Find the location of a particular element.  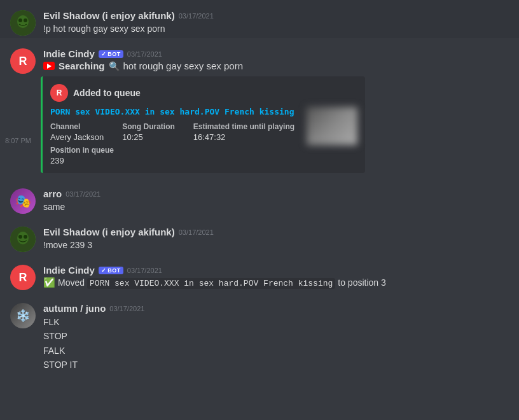

message-content: Indie Cindy ✓ BOT 03/17/2021 ✅ Moved POR… is located at coordinates (276, 277).